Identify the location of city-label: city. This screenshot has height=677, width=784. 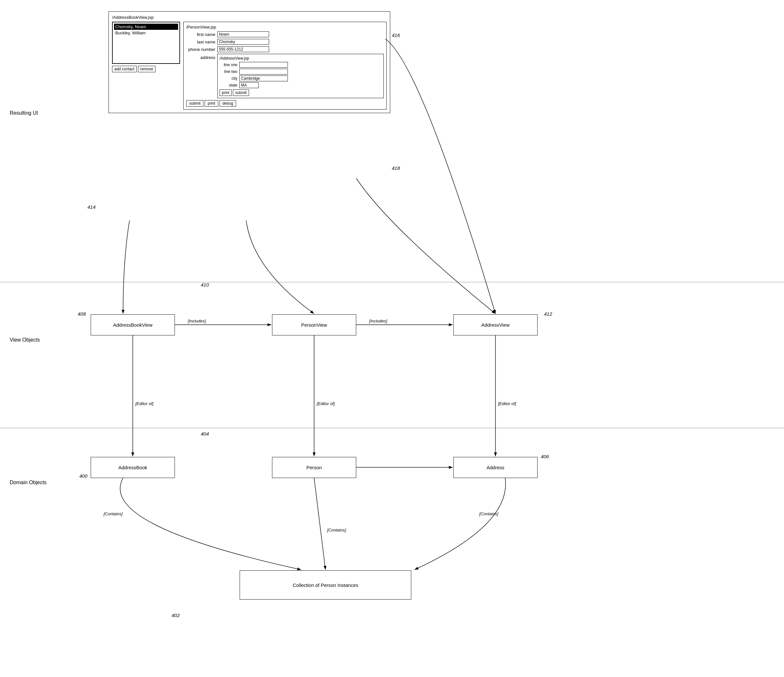
(229, 78).